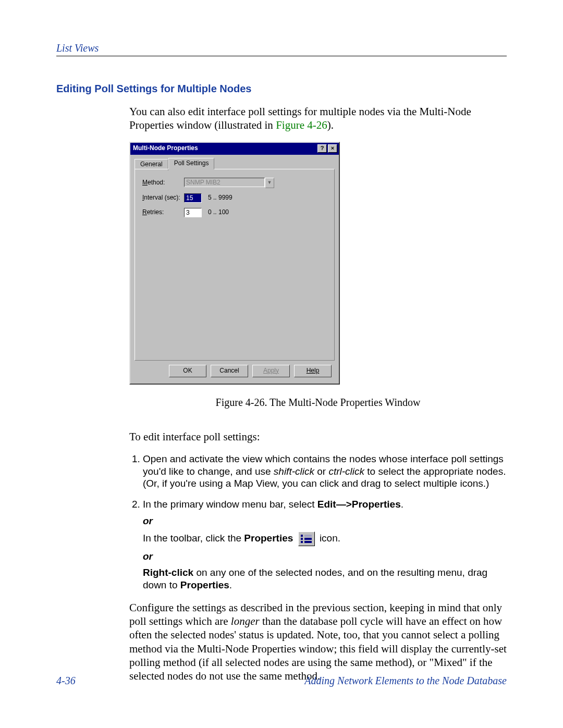 The width and height of the screenshot is (563, 728). Describe the element at coordinates (235, 149) in the screenshot. I see `dialog-titlebar: Multi-Node Properties ? ×` at that location.